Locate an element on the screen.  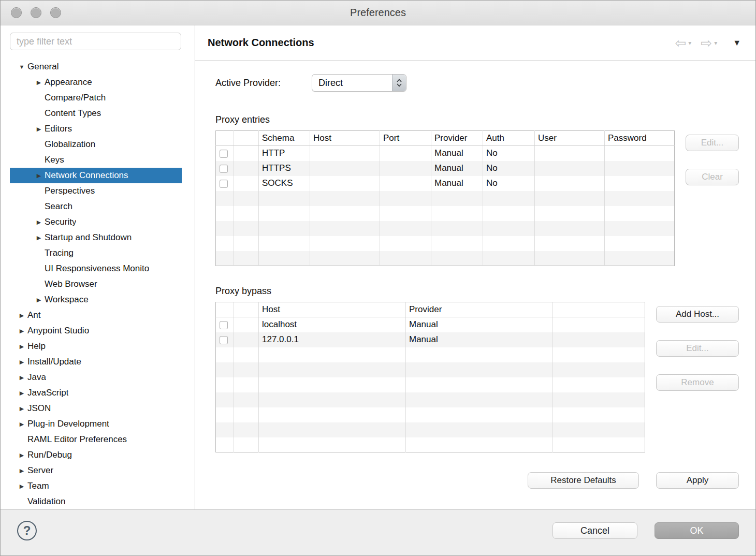
remove-bypass-button: Remove is located at coordinates (697, 383).